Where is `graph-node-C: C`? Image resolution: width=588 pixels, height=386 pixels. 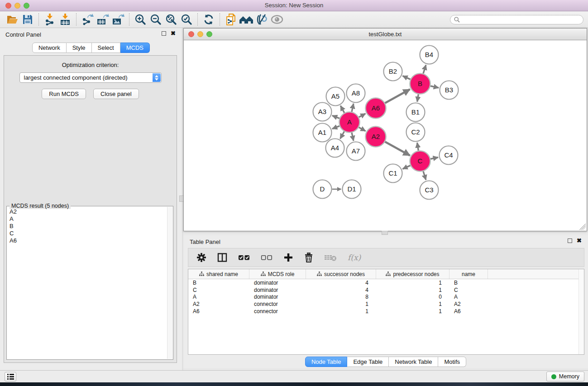 graph-node-C: C is located at coordinates (420, 161).